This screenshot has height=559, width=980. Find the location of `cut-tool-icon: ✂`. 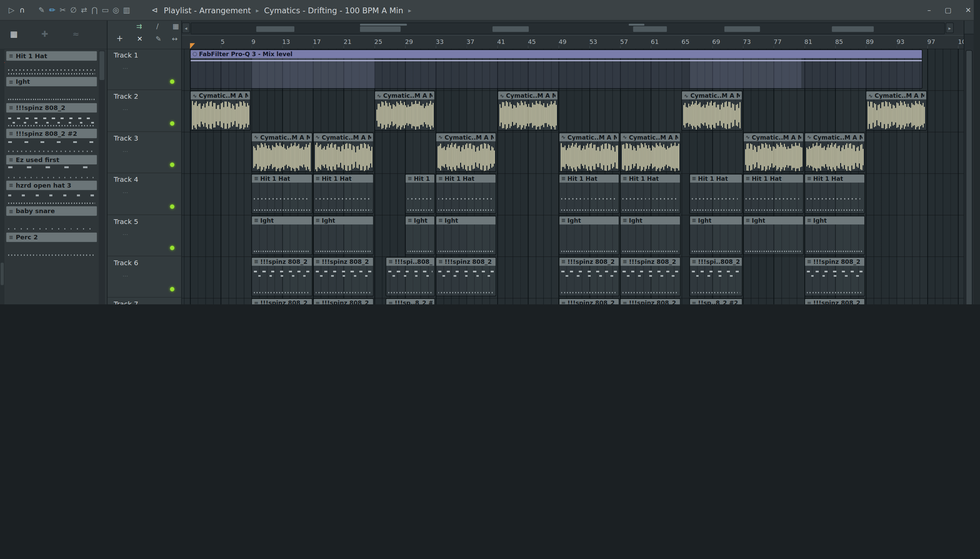

cut-tool-icon: ✂ is located at coordinates (63, 10).